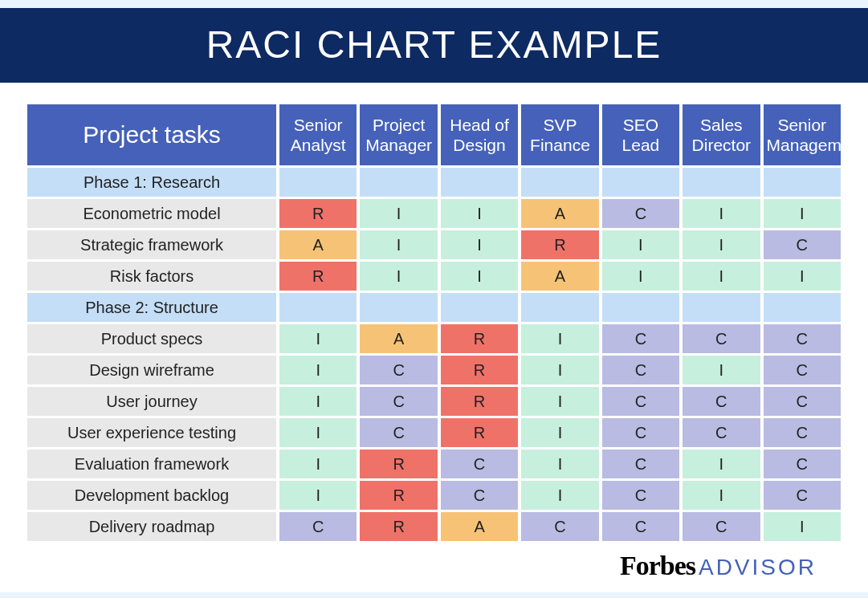 The image size is (868, 598). What do you see at coordinates (479, 135) in the screenshot?
I see `role-header: Head of Design` at bounding box center [479, 135].